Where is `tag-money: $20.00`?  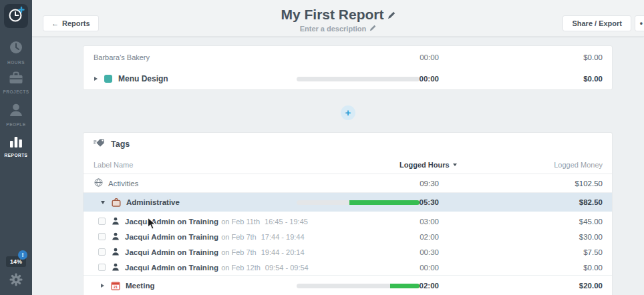
tag-money: $20.00 is located at coordinates (591, 286).